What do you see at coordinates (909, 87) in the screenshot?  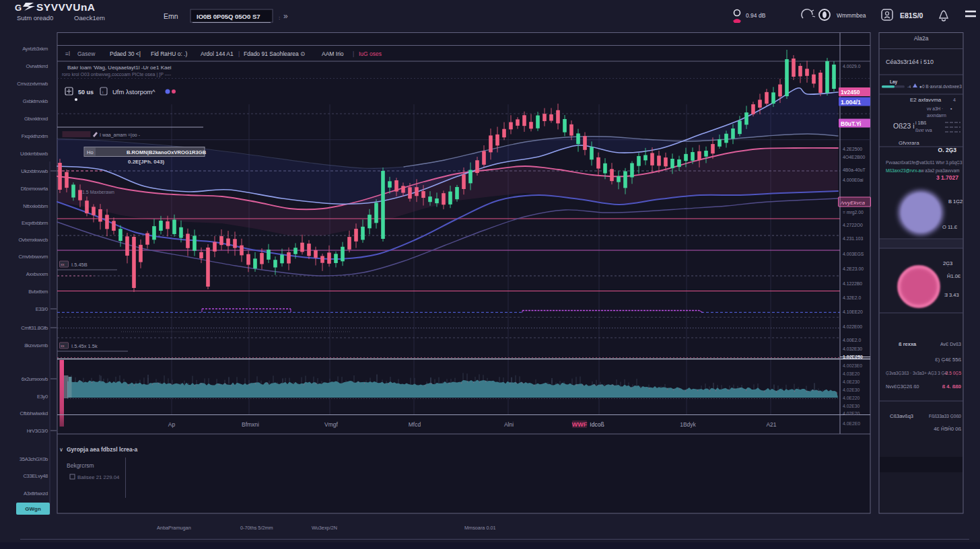 I see `svg-text: -4` at bounding box center [909, 87].